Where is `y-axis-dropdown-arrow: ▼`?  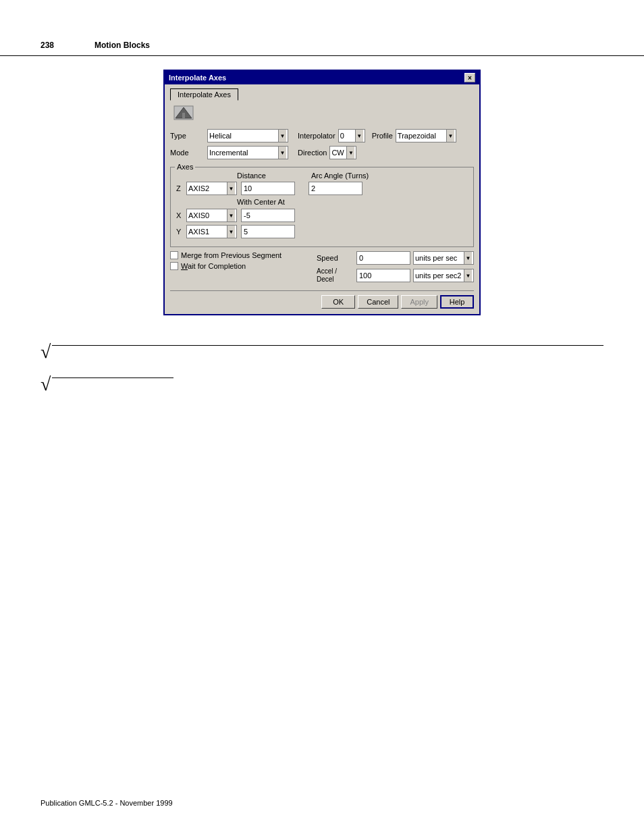
y-axis-dropdown-arrow: ▼ is located at coordinates (231, 232).